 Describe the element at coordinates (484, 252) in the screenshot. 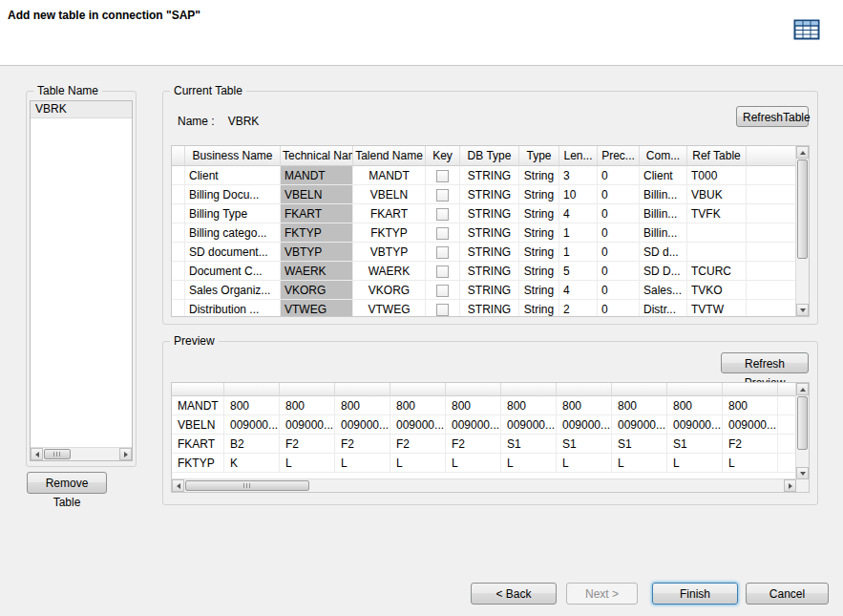

I see `table-row: SD document...VBTYPVBTYPSTRINGString10SD…` at that location.